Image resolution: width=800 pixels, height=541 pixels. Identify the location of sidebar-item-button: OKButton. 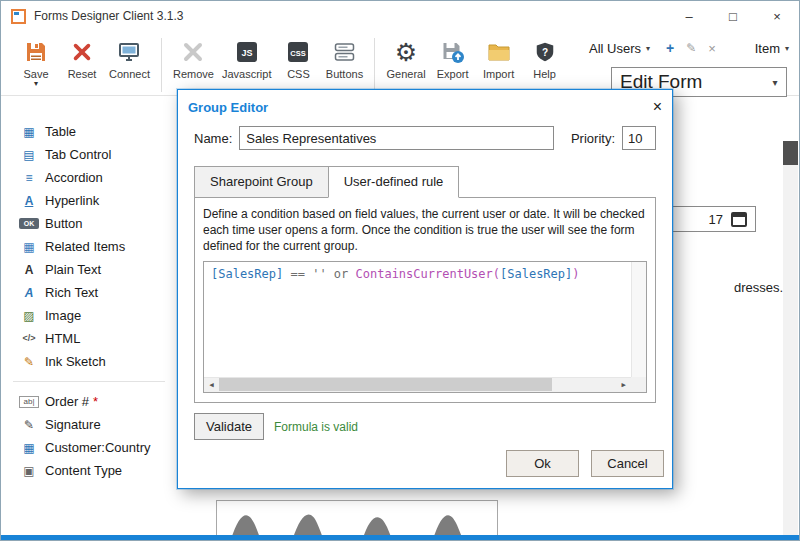
(89, 224).